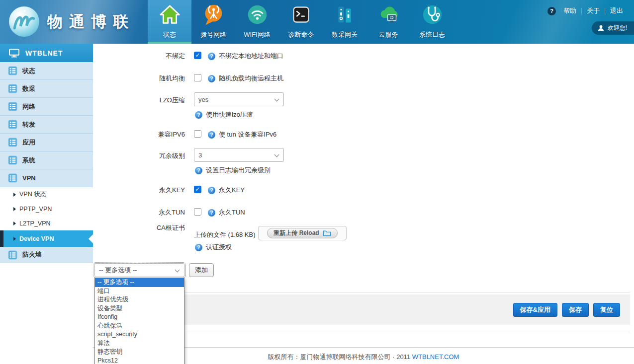  I want to click on field-label: CA根证书, so click(142, 228).